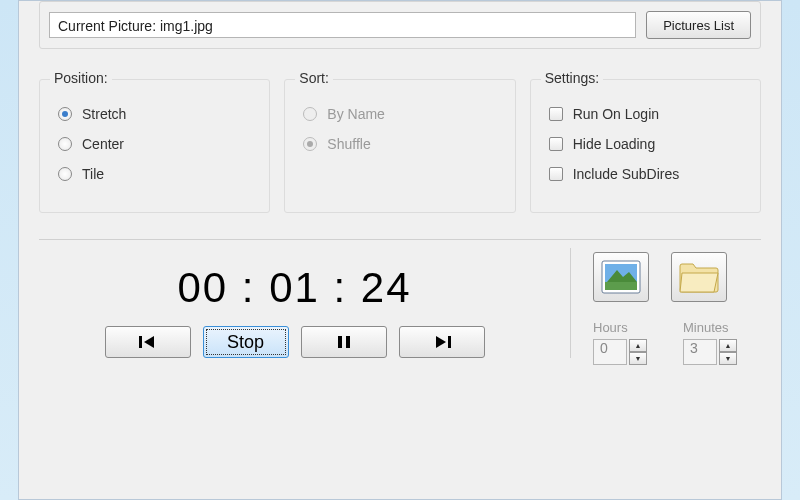 The width and height of the screenshot is (800, 500). I want to click on sort-group: Sort: By Name Shuffle, so click(400, 146).